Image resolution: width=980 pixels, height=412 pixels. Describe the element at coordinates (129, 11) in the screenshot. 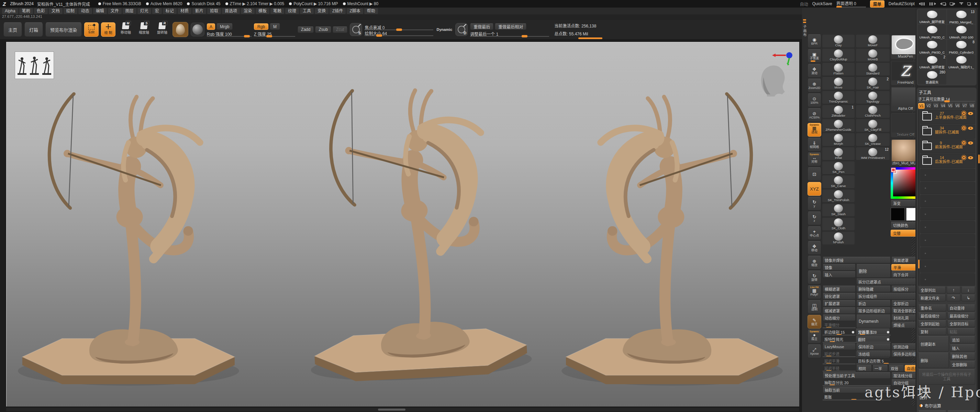

I see `menu-item: 图层` at that location.